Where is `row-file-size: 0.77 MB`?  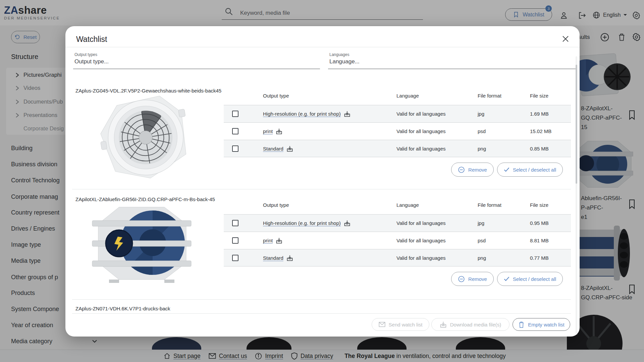
row-file-size: 0.77 MB is located at coordinates (539, 258).